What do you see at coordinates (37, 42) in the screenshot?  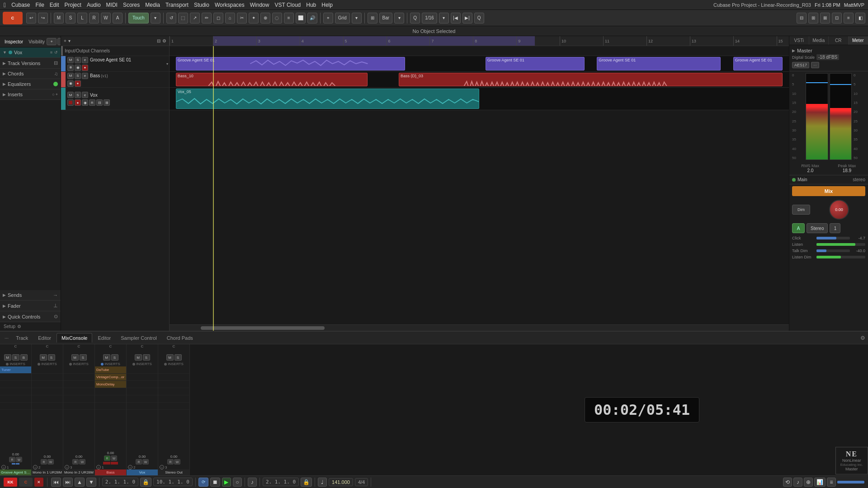 I see `visibility-tab: Visibility` at bounding box center [37, 42].